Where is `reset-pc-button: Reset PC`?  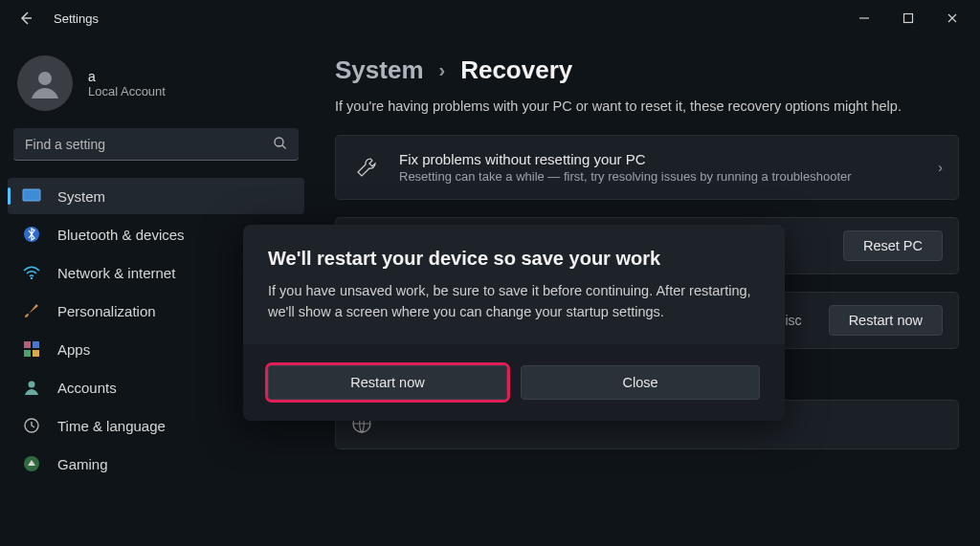
reset-pc-button: Reset PC is located at coordinates (893, 246).